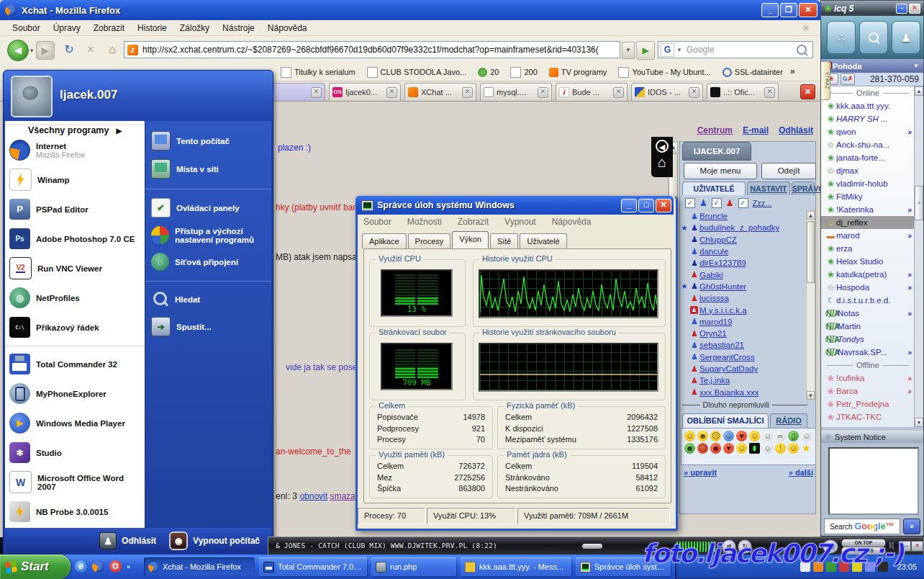 The width and height of the screenshot is (924, 579). I want to click on leave-button: Odejít, so click(789, 171).